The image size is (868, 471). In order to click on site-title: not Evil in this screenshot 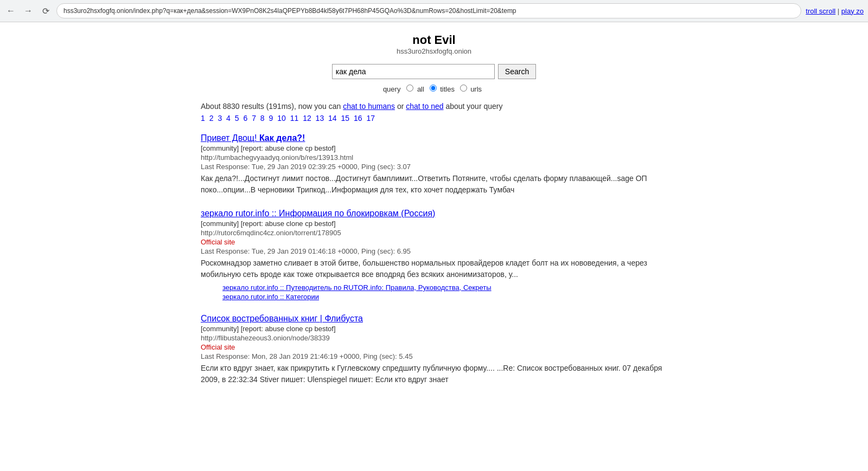, I will do `click(434, 40)`.